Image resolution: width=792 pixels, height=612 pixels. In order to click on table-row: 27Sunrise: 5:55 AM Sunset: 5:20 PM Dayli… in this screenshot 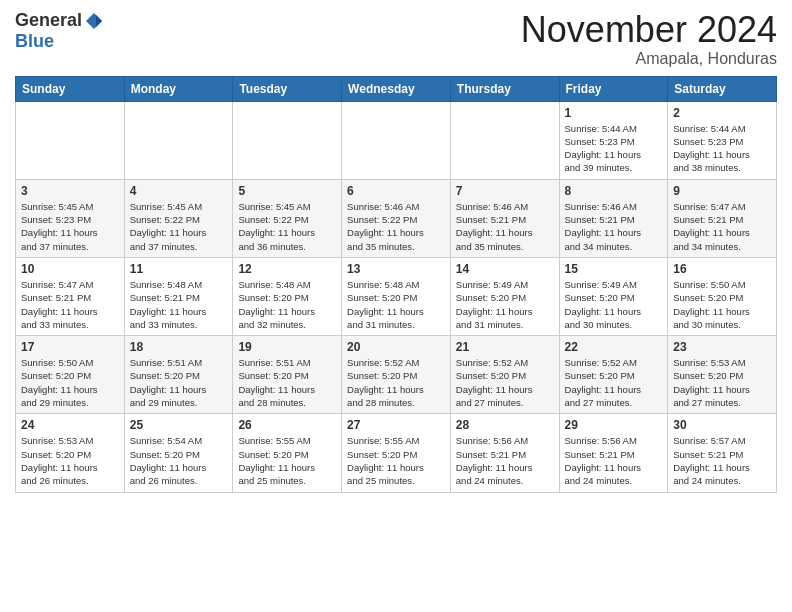, I will do `click(396, 453)`.